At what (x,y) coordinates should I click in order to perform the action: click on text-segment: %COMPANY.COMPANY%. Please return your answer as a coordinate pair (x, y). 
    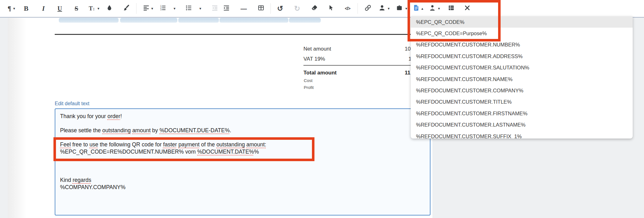
    Looking at the image, I should click on (93, 187).